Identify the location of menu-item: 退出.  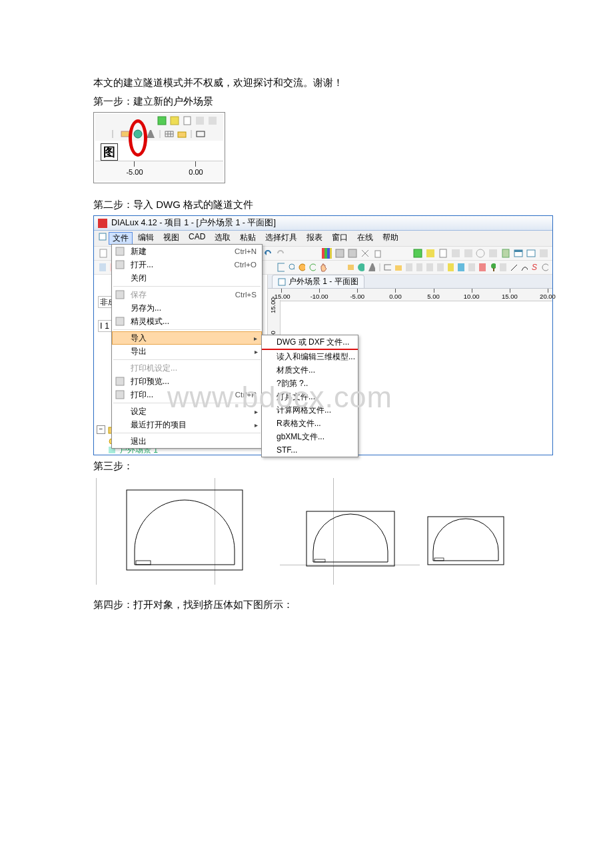
(187, 441).